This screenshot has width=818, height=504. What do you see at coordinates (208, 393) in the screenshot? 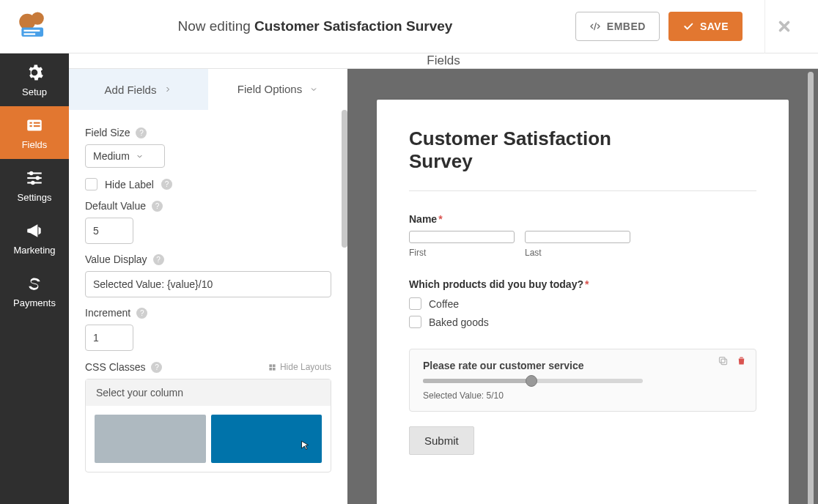
I see `column-caption: Select your column` at bounding box center [208, 393].